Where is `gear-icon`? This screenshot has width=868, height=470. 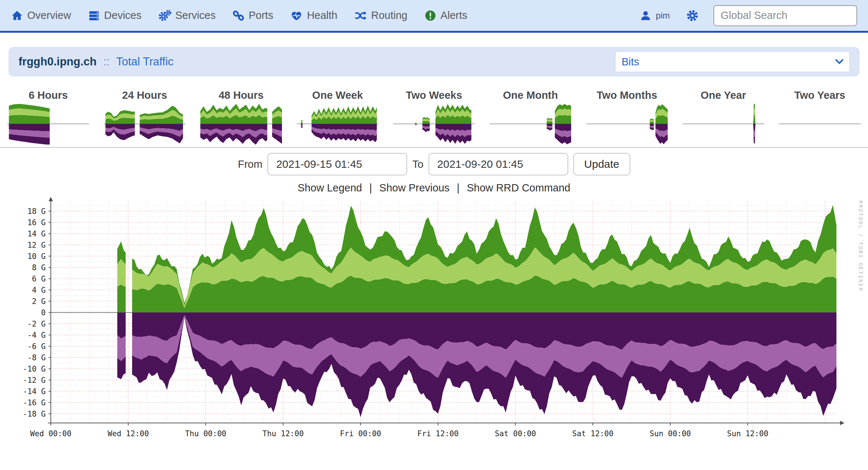
gear-icon is located at coordinates (692, 16).